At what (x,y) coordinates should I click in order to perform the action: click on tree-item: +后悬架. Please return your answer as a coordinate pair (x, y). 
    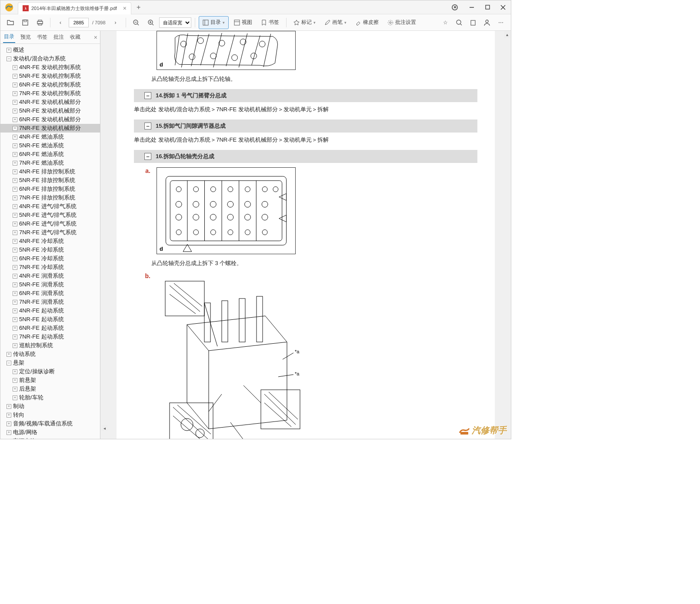
    Looking at the image, I should click on (50, 389).